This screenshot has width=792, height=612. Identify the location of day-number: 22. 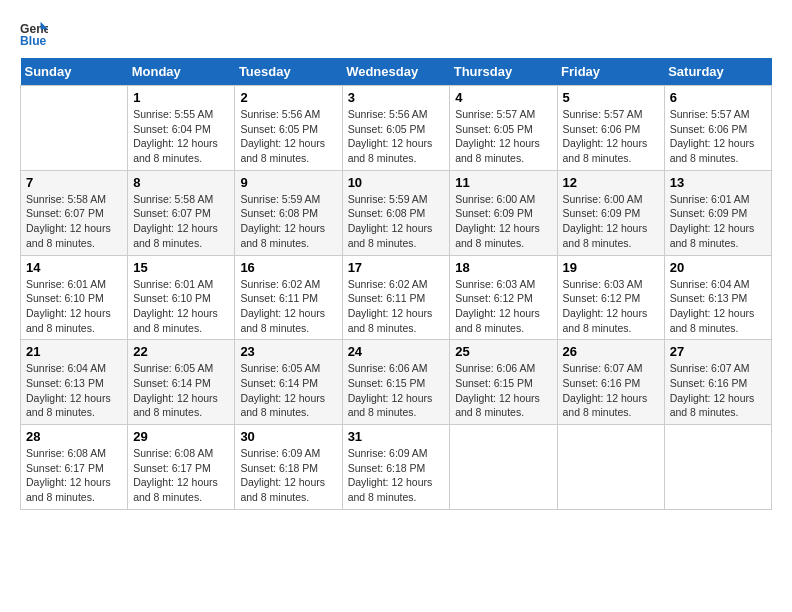
(181, 352).